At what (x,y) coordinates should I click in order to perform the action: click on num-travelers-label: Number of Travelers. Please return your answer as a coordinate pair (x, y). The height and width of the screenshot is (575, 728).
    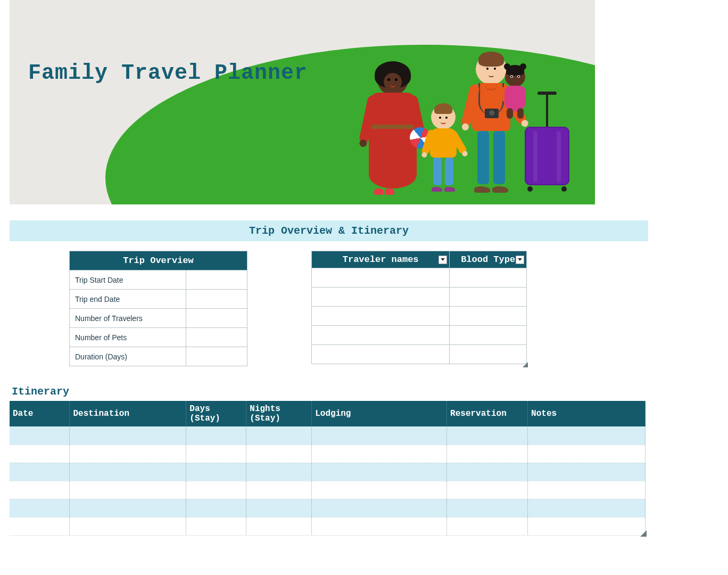
    Looking at the image, I should click on (128, 318).